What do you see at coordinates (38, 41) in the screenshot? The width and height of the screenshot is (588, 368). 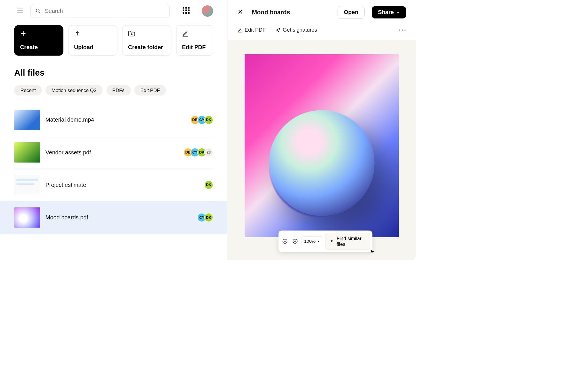 I see `create-button: Create` at bounding box center [38, 41].